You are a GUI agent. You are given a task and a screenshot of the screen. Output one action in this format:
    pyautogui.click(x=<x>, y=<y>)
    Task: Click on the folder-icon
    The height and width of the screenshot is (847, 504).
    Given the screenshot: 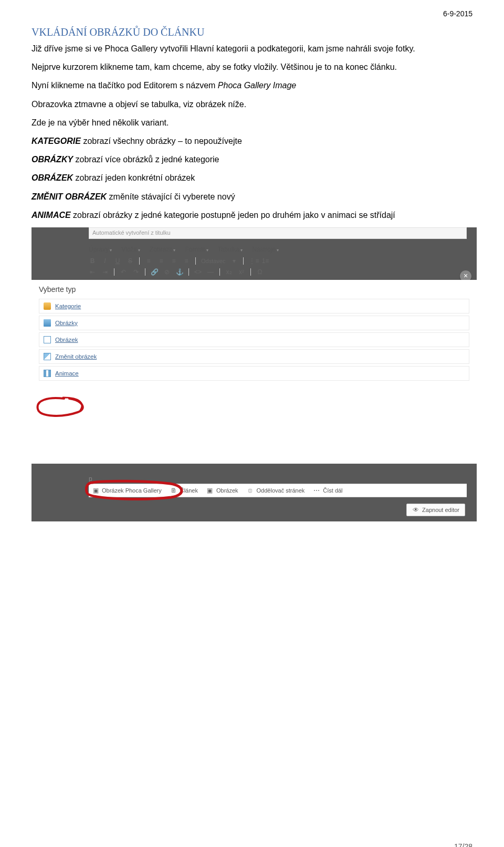 What is the action you would take?
    pyautogui.click(x=47, y=306)
    